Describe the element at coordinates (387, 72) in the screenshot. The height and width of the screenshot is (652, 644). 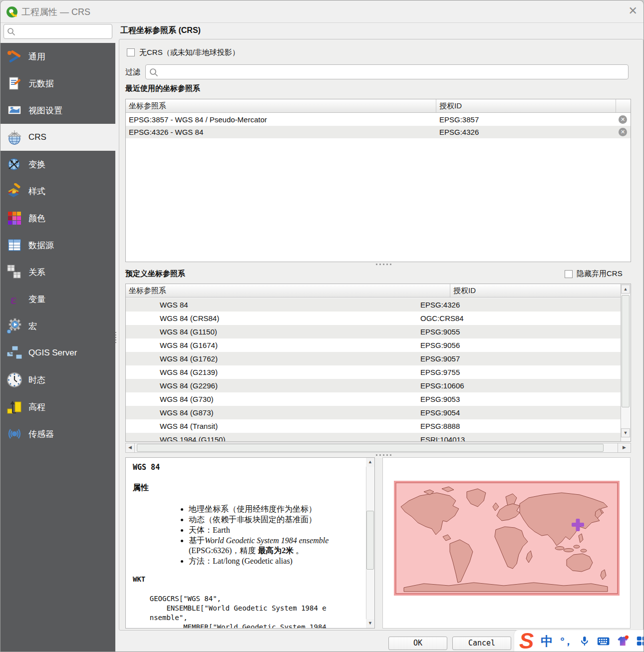
I see `filter-input` at that location.